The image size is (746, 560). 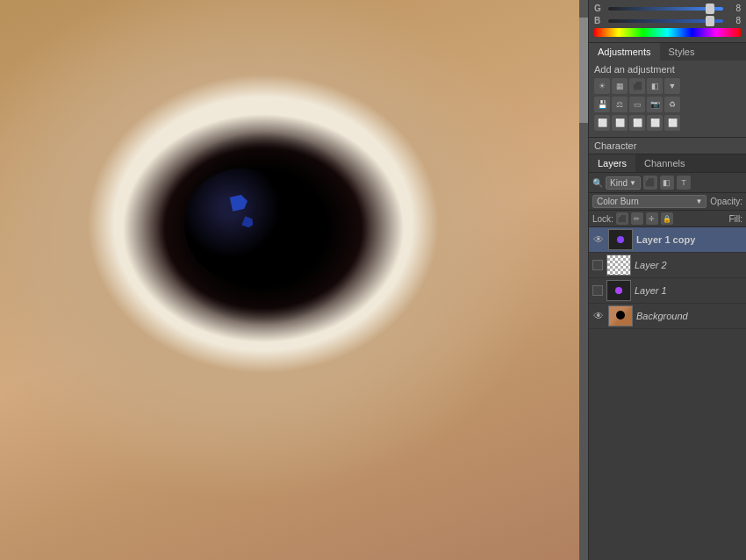 What do you see at coordinates (667, 146) in the screenshot?
I see `character-panel: Character` at bounding box center [667, 146].